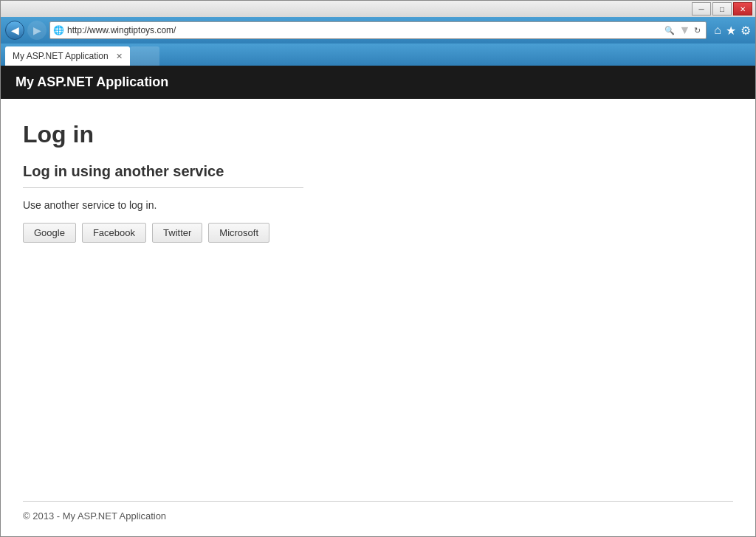 The image size is (756, 537). Describe the element at coordinates (363, 30) in the screenshot. I see `address-text: http://www.wingtiptoys.com/` at that location.